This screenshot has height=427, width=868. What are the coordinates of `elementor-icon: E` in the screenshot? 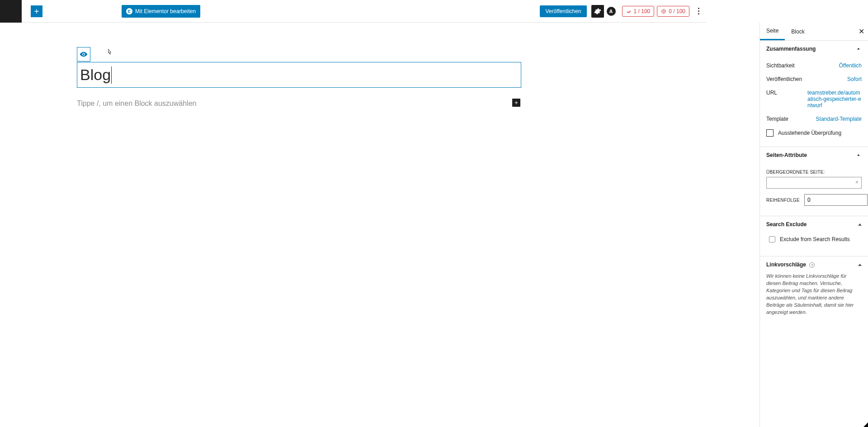 It's located at (129, 11).